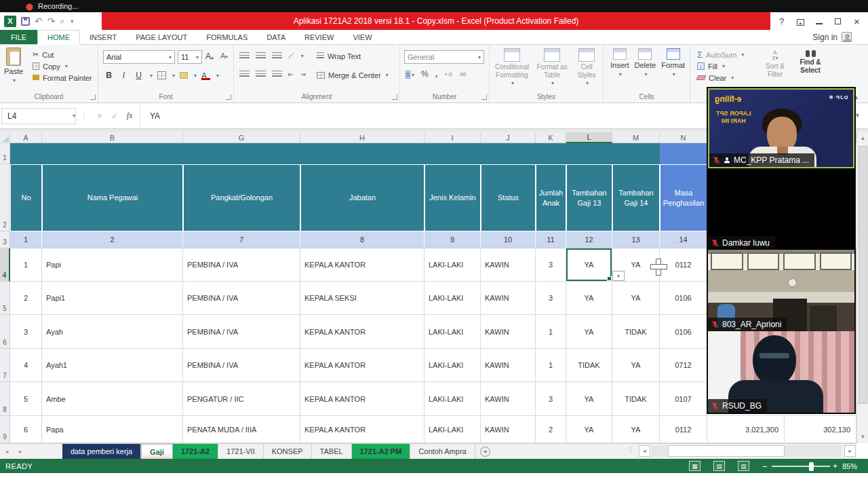 The width and height of the screenshot is (868, 488). What do you see at coordinates (726, 451) in the screenshot?
I see `horizontal-scroll-thumb` at bounding box center [726, 451].